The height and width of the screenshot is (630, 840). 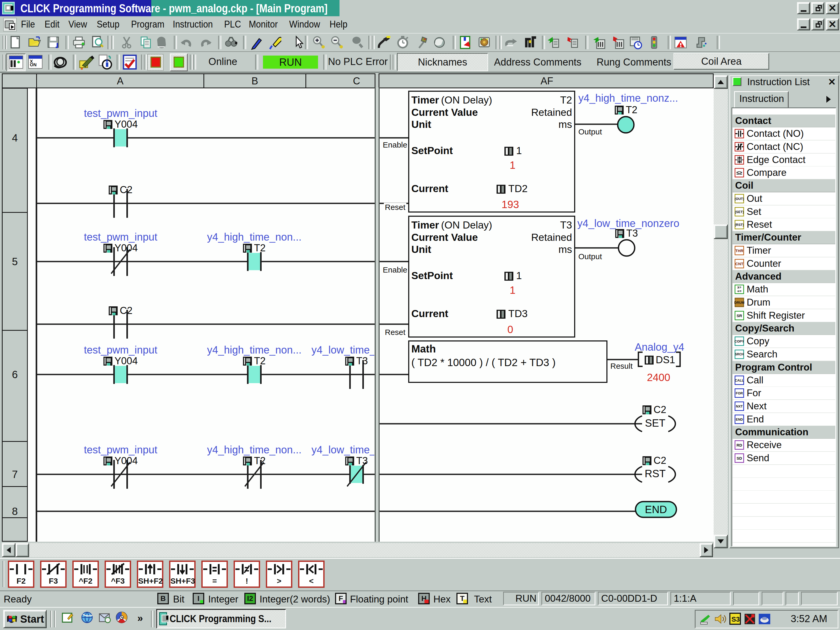 I want to click on svg-text: S3, so click(x=736, y=619).